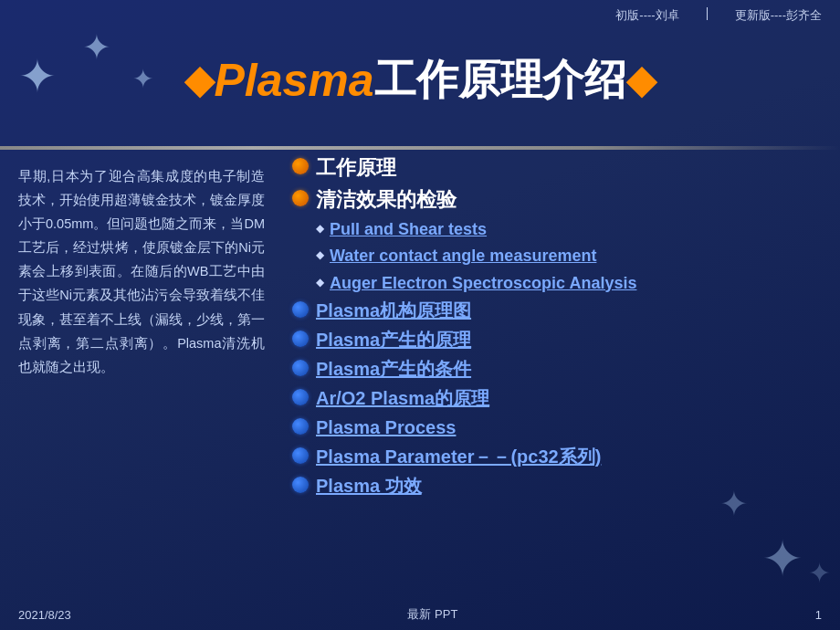 Image resolution: width=840 pixels, height=630 pixels. What do you see at coordinates (707, 14) in the screenshot?
I see `top-bar-divider` at bounding box center [707, 14].